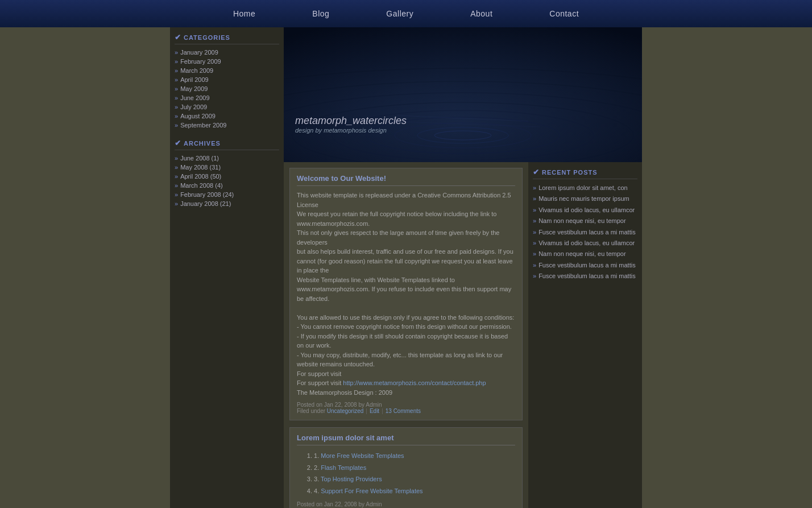 The height and width of the screenshot is (508, 812). Describe the element at coordinates (227, 144) in the screenshot. I see `archives-heading: ✔ ARCHIVES` at that location.